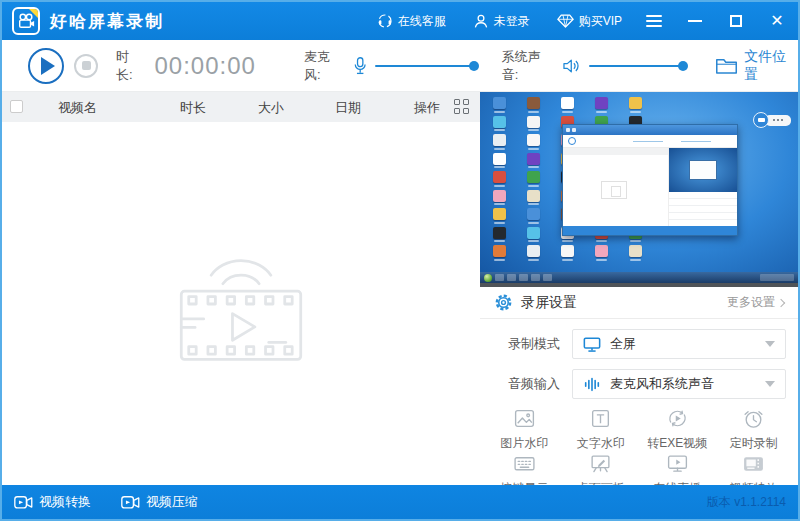  Describe the element at coordinates (683, 66) in the screenshot. I see `system-slider-thumb` at that location.